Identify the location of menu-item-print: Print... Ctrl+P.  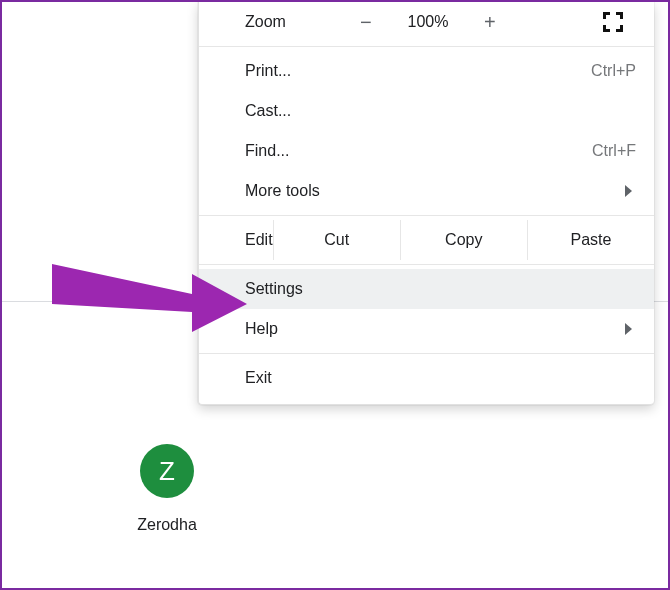
(426, 71).